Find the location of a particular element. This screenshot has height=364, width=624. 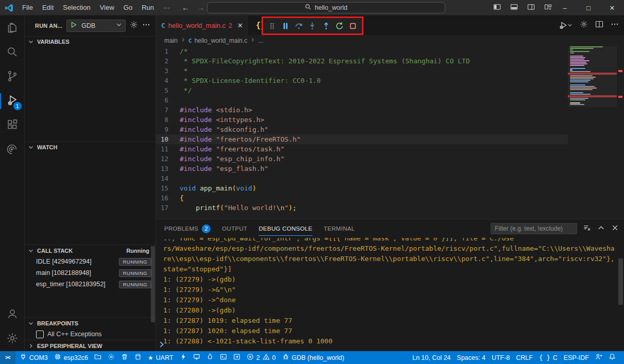

console-filter-input is located at coordinates (534, 229).